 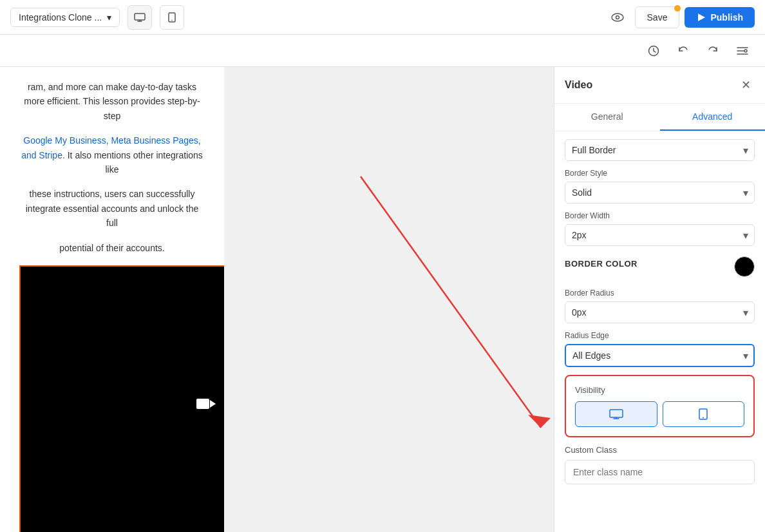 What do you see at coordinates (618, 17) in the screenshot?
I see `eye-button` at bounding box center [618, 17].